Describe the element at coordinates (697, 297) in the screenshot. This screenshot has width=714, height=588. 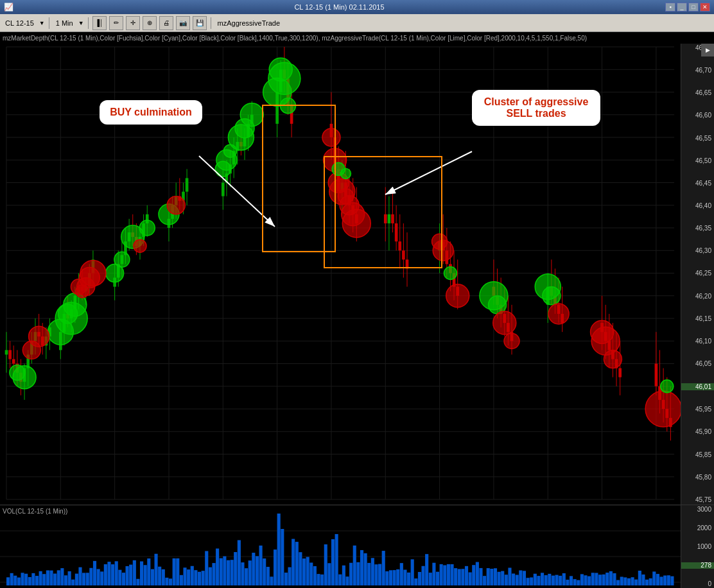
I see `price-46-20: 46,20` at that location.